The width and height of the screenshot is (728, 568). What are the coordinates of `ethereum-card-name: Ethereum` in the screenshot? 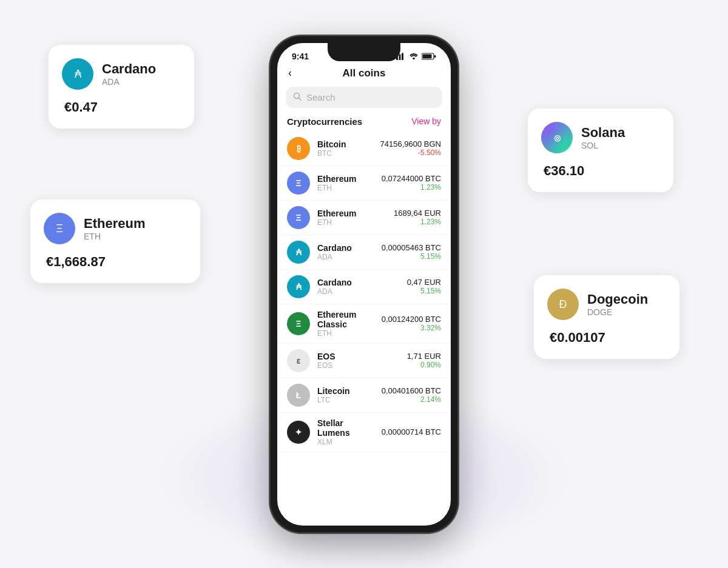 It's located at (114, 224).